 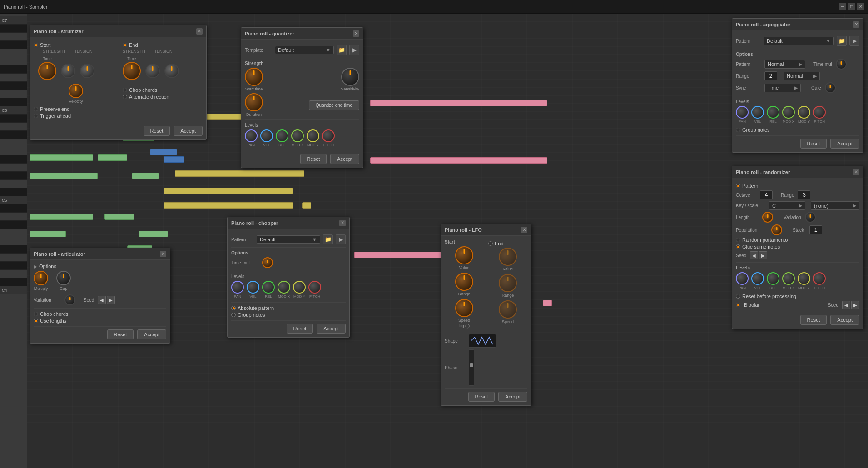 What do you see at coordinates (14, 143) in the screenshot?
I see `piano-key-ab5` at bounding box center [14, 143].